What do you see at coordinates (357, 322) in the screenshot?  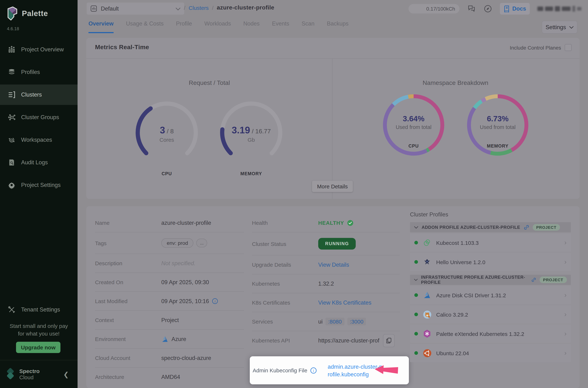 I see `service-port-link: :3000` at bounding box center [357, 322].